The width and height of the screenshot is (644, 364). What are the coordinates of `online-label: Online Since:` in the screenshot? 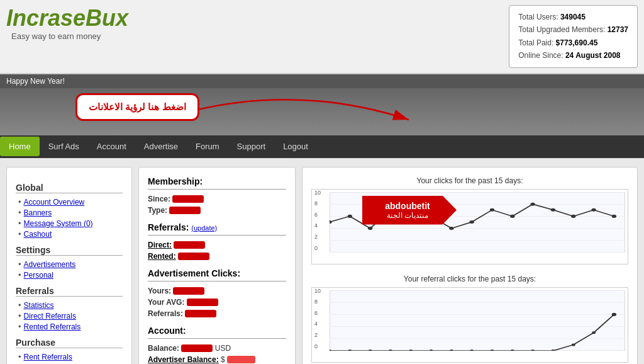 It's located at (541, 55).